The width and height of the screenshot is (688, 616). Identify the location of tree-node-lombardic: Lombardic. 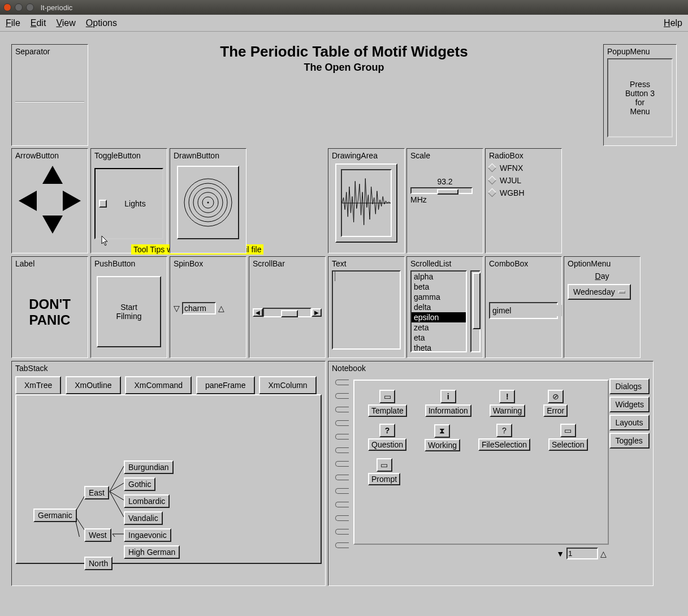
(147, 501).